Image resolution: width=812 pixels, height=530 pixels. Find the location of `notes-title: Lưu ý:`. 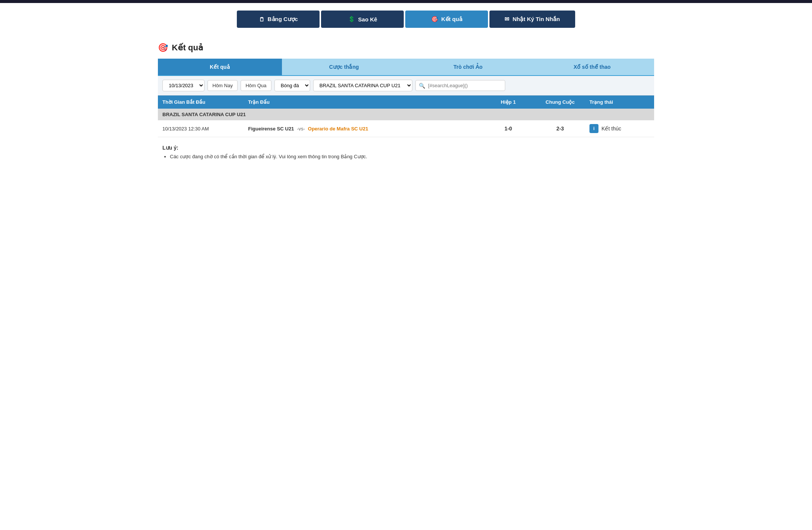

notes-title: Lưu ý: is located at coordinates (406, 148).